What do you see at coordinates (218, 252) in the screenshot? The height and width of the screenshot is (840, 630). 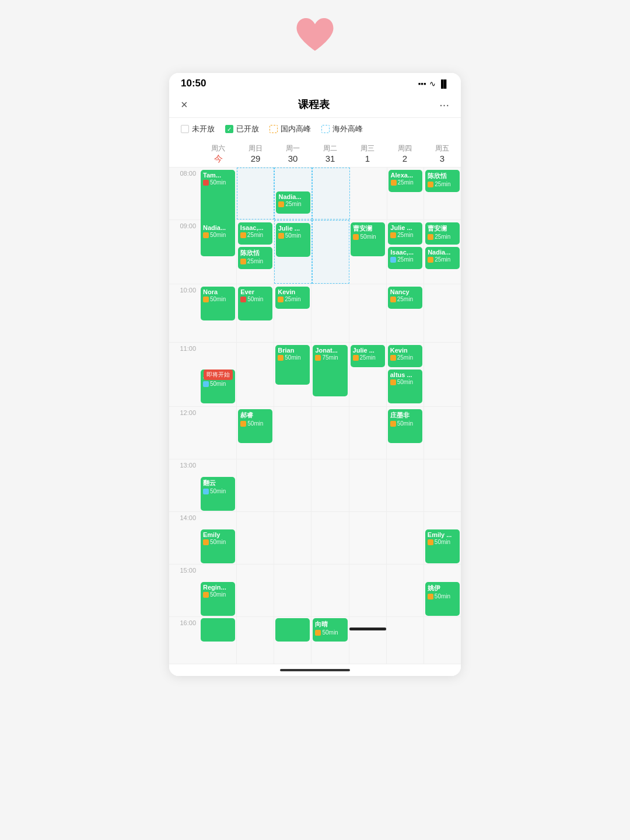 I see `cell-sat-09: Nadia... 50min` at bounding box center [218, 252].